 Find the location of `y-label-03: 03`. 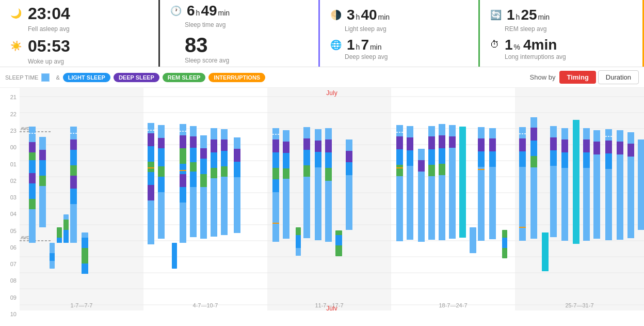

y-label-03: 03 is located at coordinates (13, 197).